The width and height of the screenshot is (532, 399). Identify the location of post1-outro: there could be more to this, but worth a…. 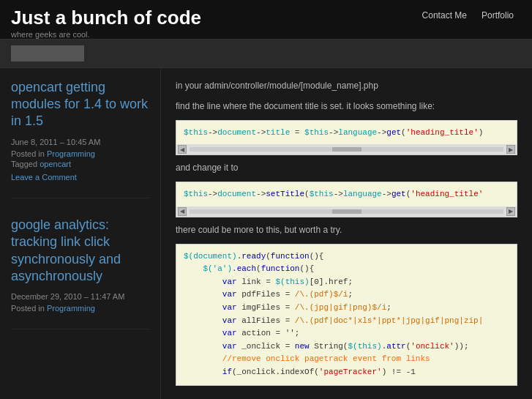
(347, 230).